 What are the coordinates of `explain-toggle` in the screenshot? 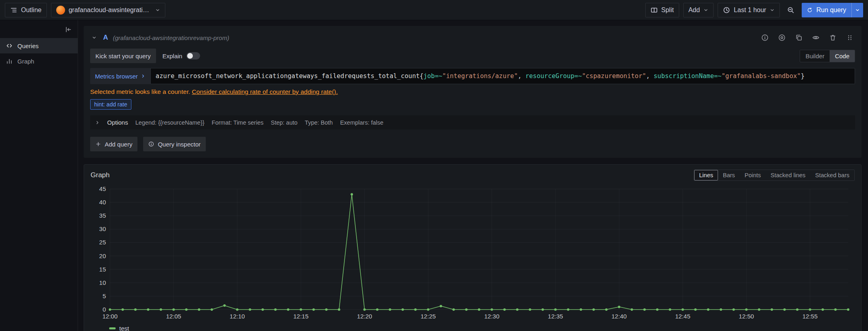 It's located at (193, 56).